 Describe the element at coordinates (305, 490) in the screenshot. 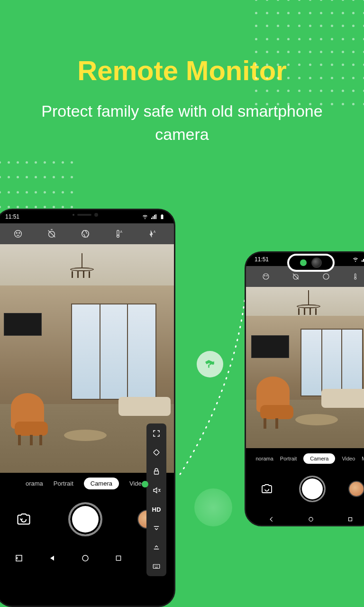

I see `capture-row-right` at that location.